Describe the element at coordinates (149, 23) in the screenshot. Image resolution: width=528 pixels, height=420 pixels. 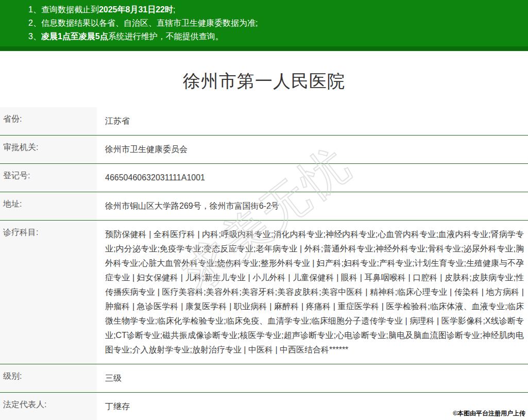
I see `notice-2-text: 信息数据结果以各省、自治区、直辖市卫生健康委数据为准;` at that location.